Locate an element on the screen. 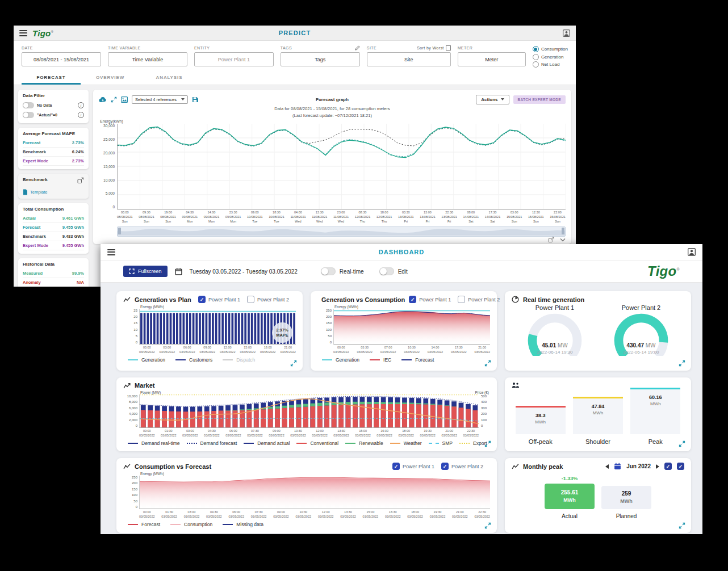  peak-checkbox-1: ✓ is located at coordinates (668, 467).